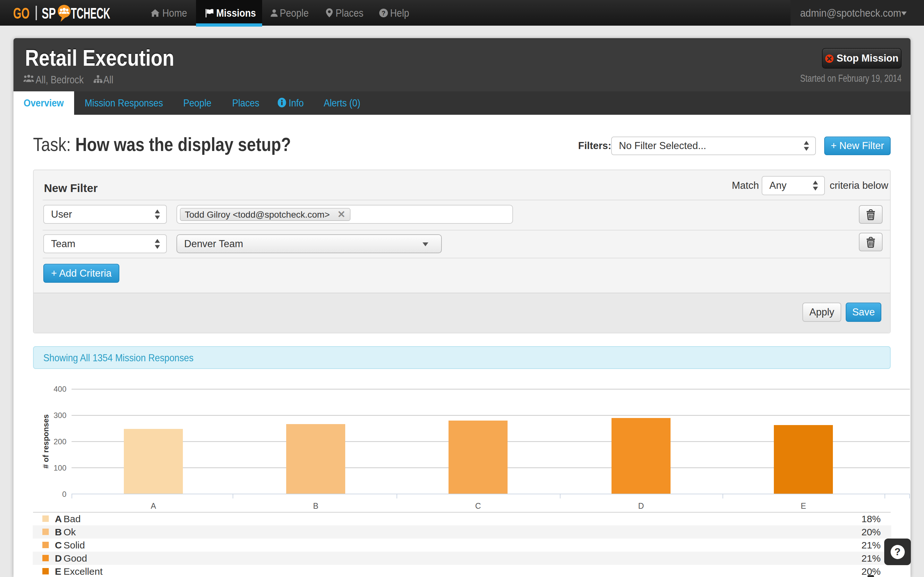  What do you see at coordinates (60, 468) in the screenshot?
I see `svg-text: 100` at bounding box center [60, 468].